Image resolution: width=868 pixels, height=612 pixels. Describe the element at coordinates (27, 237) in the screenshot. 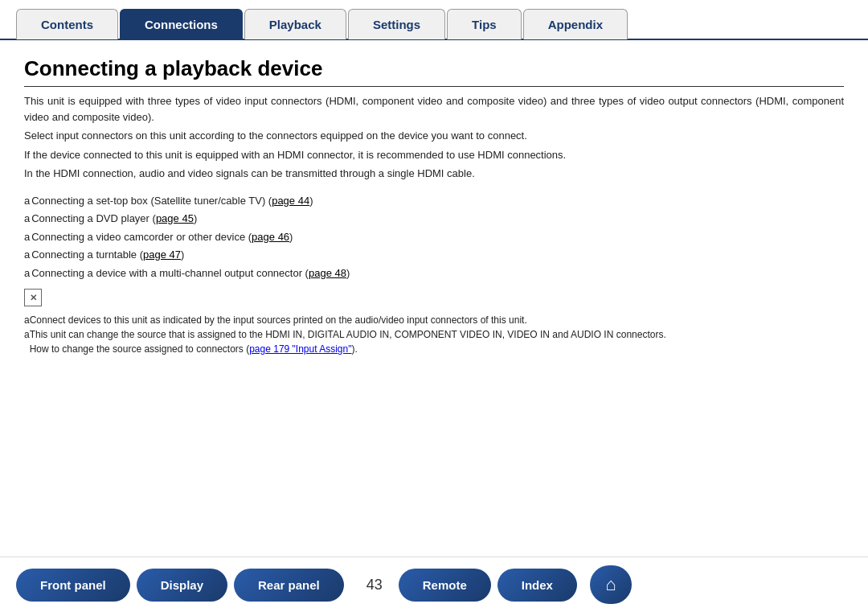

I see `bullet-3: a` at that location.